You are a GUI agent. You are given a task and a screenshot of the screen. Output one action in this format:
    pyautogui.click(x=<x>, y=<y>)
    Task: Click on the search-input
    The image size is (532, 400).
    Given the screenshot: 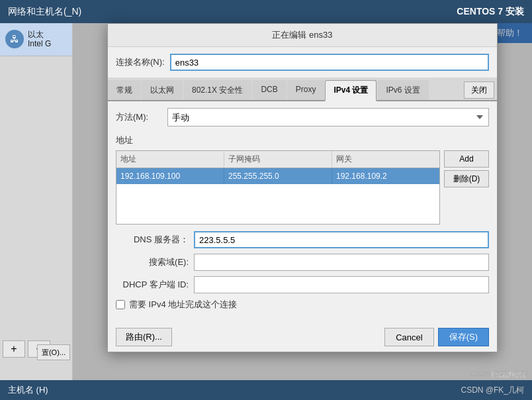 What is the action you would take?
    pyautogui.click(x=341, y=262)
    